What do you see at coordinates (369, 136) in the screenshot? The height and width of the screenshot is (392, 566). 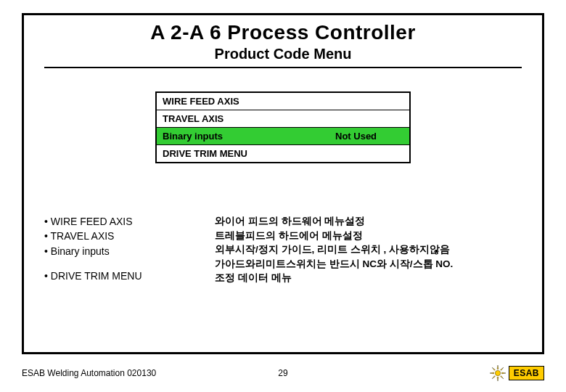 I see `menu-value: Not Used` at bounding box center [369, 136].